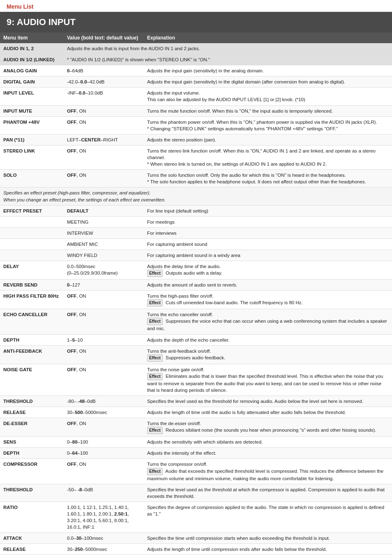 The image size is (392, 555). What do you see at coordinates (196, 197) in the screenshot?
I see `table-row: Specifies an effect preset (high-pass fi…` at bounding box center [196, 197].